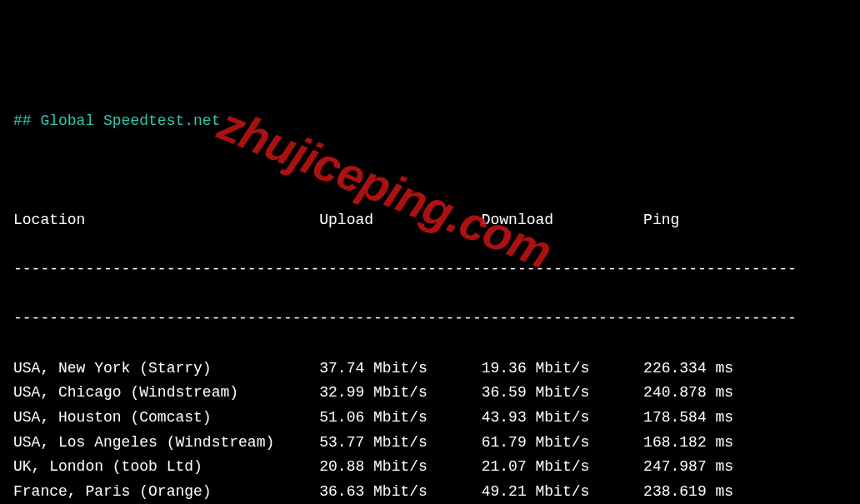  Describe the element at coordinates (562, 467) in the screenshot. I see `cell-download: 21.07 Mbit/s` at that location.